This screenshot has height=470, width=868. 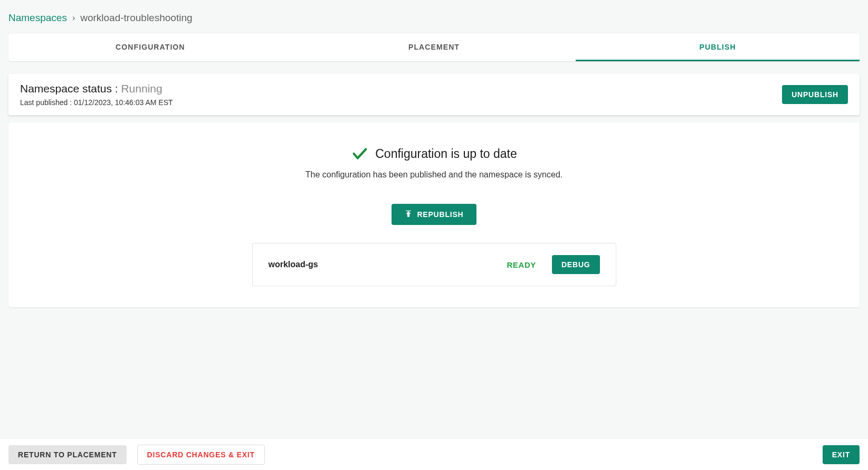 What do you see at coordinates (136, 18) in the screenshot?
I see `breadcrumb-current: workload-troubleshooting` at bounding box center [136, 18].